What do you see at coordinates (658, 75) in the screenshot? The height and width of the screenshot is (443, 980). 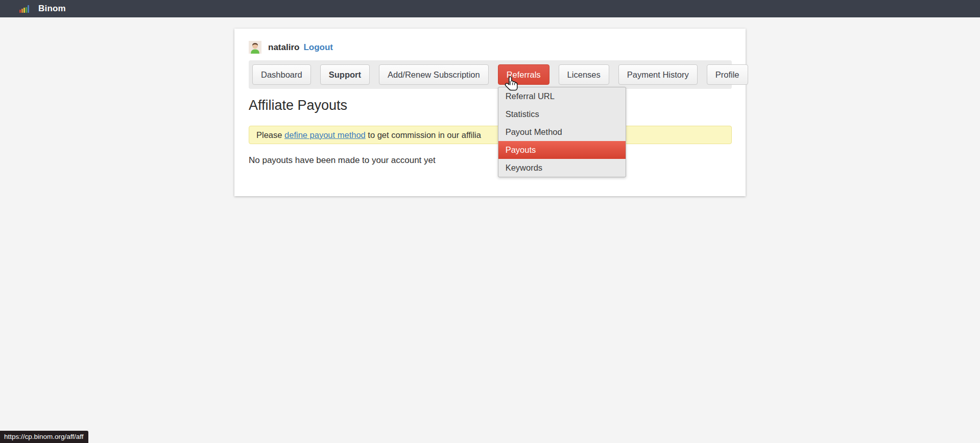 I see `tab-payment-history: Payment History` at bounding box center [658, 75].